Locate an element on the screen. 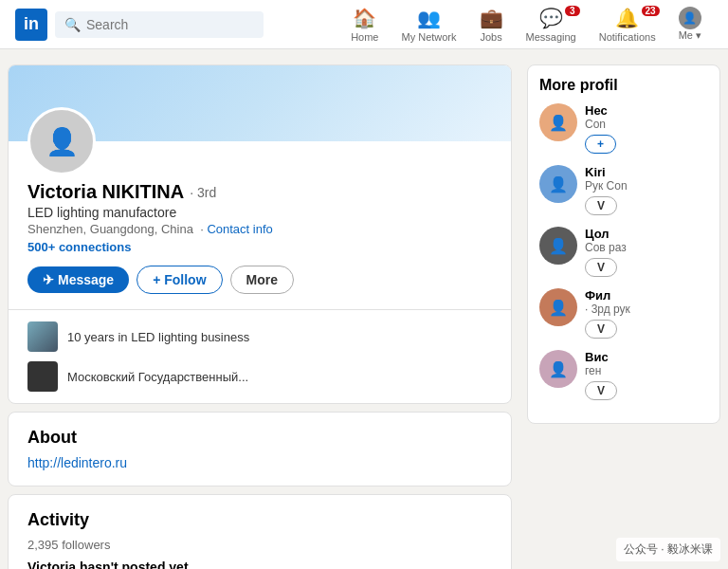 Image resolution: width=728 pixels, height=569 pixels. messaging-icon: 💬 is located at coordinates (552, 18).